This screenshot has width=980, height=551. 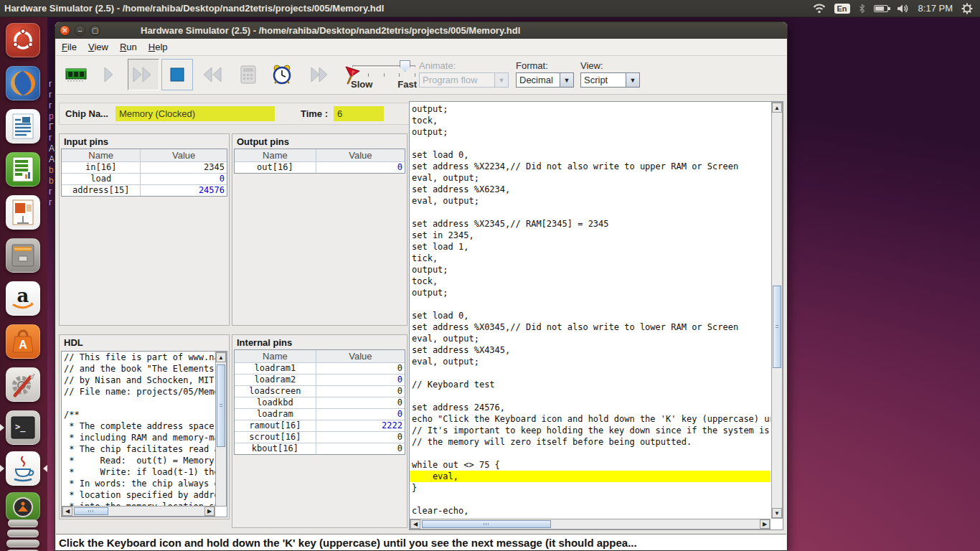 What do you see at coordinates (590, 385) in the screenshot?
I see `code-line: // Keyboard test` at bounding box center [590, 385].